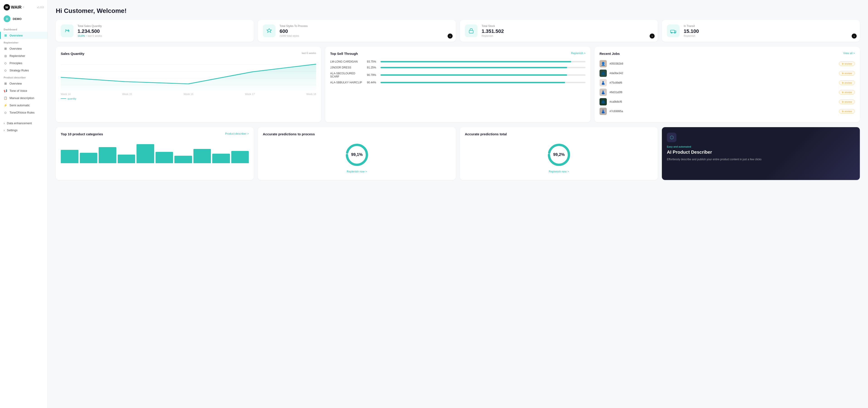  Describe the element at coordinates (155, 31) in the screenshot. I see `stat-card-total-sales: Total Sales Quantity 1.234.500 13,5% ↑ l…` at that location.